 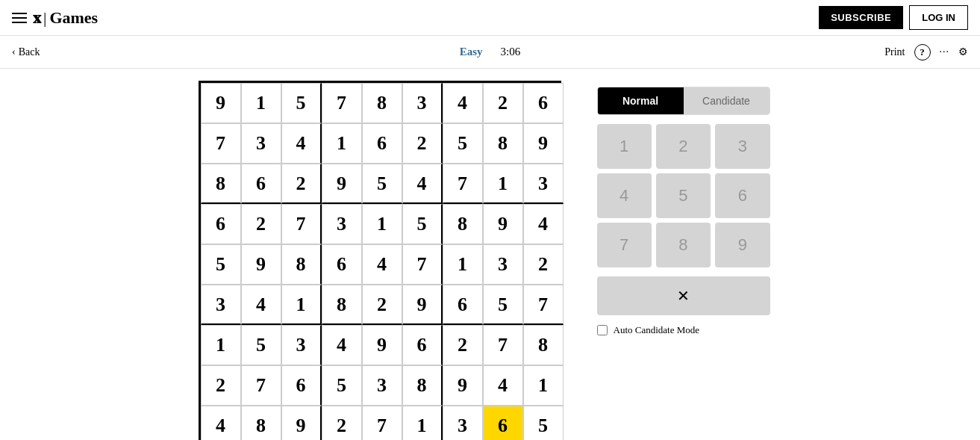 What do you see at coordinates (861, 18) in the screenshot?
I see `subscribe-button: SUBSCRIBE` at bounding box center [861, 18].